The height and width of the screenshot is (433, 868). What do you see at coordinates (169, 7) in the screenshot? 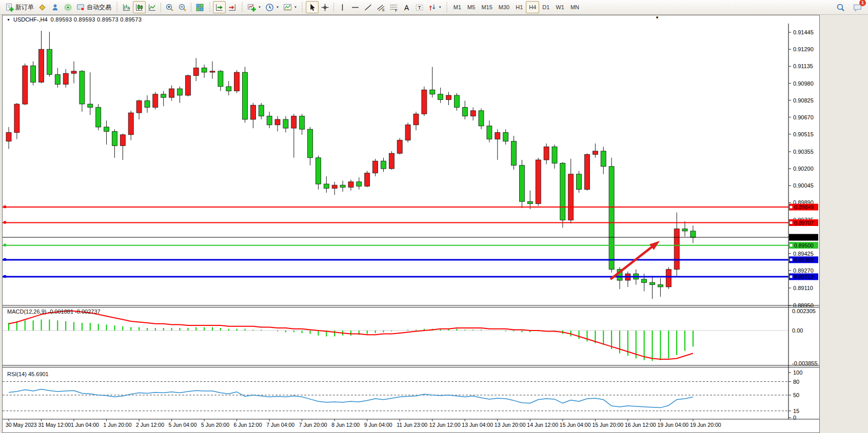
I see `zoom-in-button` at bounding box center [169, 7].